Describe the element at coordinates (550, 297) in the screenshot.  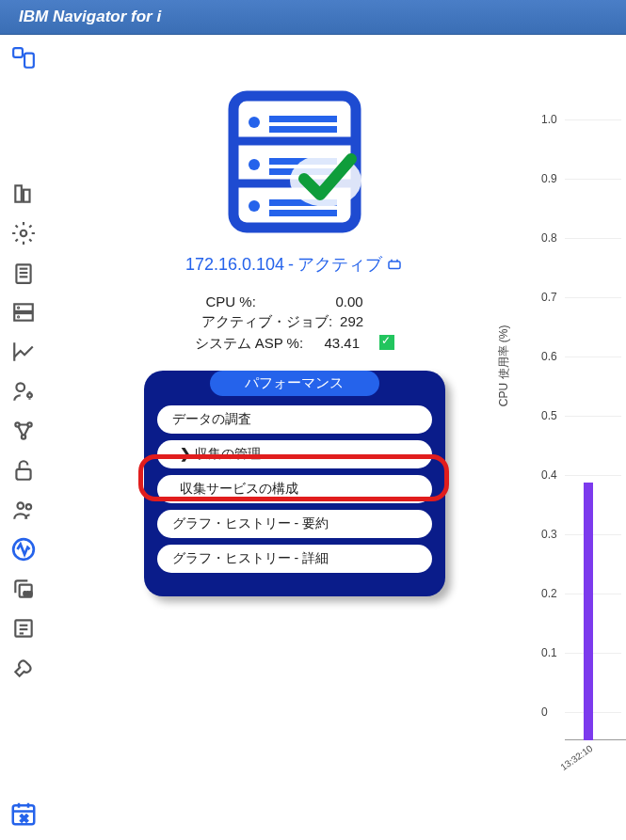
I see `y-tick: 0.7` at that location.